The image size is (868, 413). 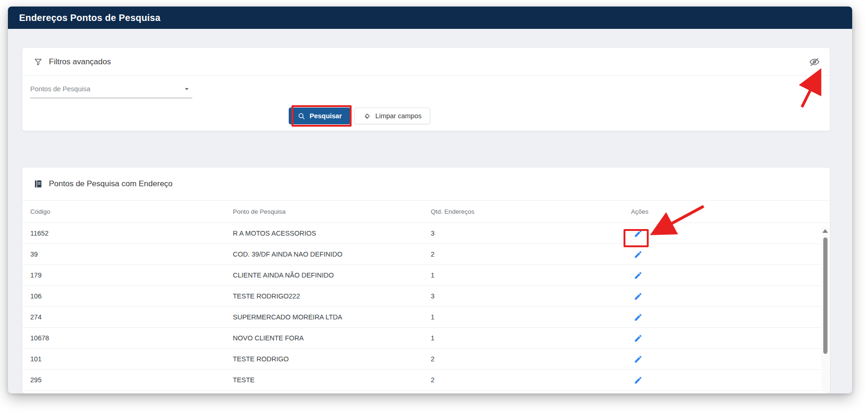 I want to click on search-button-label: Pesquisar, so click(x=326, y=116).